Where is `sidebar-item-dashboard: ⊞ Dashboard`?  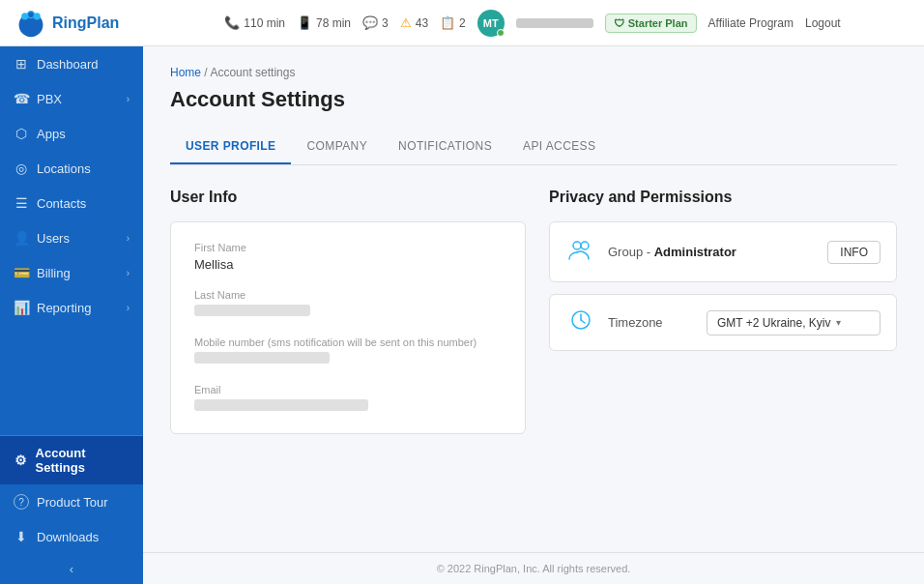
sidebar-item-dashboard: ⊞ Dashboard is located at coordinates (72, 64).